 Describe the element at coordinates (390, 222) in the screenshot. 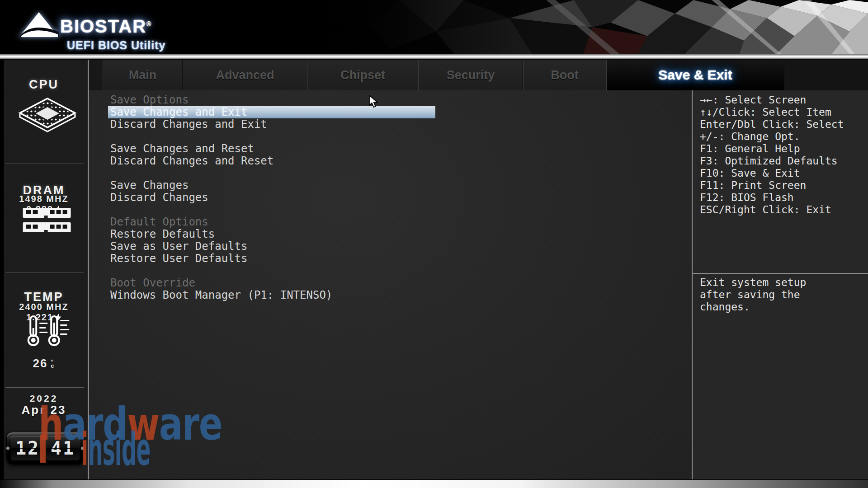

I see `menu-section-header: Default Options` at that location.